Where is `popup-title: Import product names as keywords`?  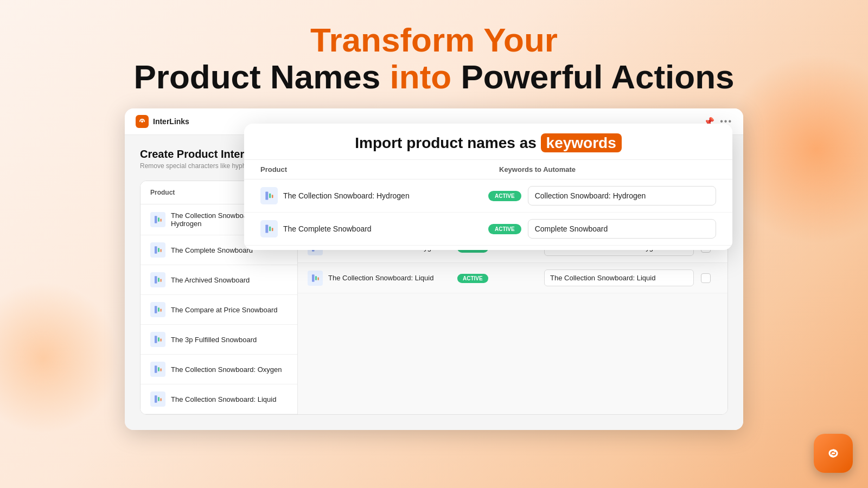 popup-title: Import product names as keywords is located at coordinates (488, 143).